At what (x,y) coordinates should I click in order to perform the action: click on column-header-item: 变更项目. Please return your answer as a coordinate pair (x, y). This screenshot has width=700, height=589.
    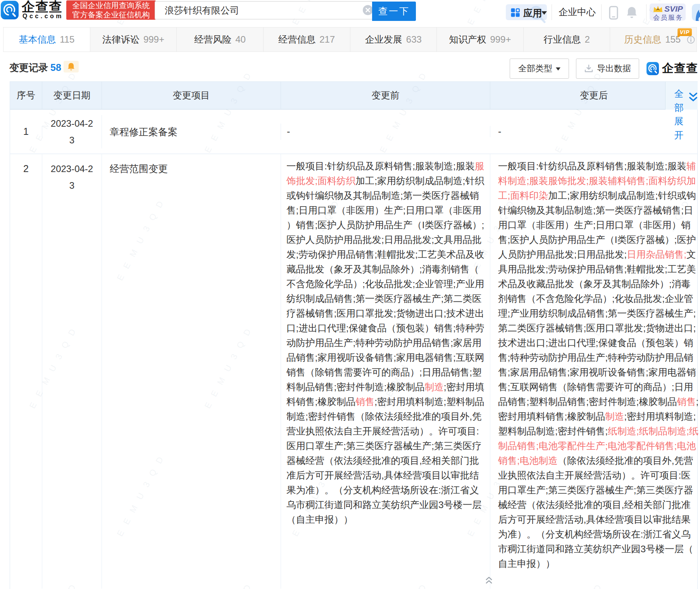
    Looking at the image, I should click on (191, 95).